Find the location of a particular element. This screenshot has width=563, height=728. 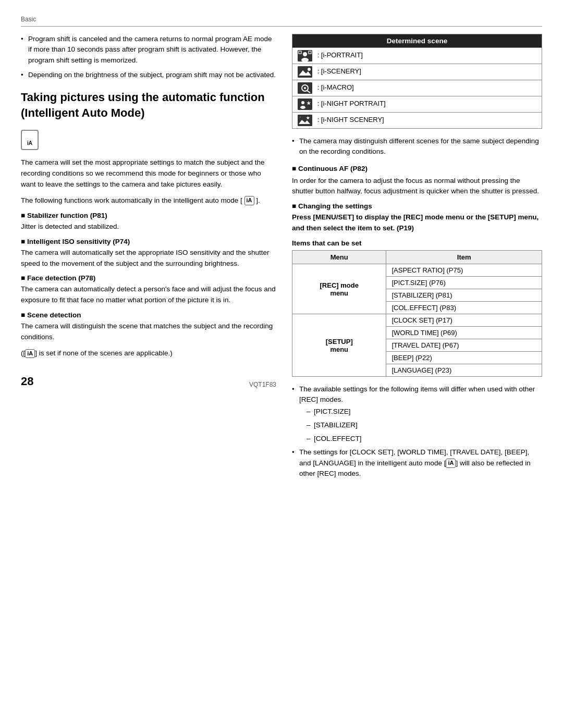

changing-settings-section: Changing the settings Press [MENU/SET] t… is located at coordinates (417, 218).